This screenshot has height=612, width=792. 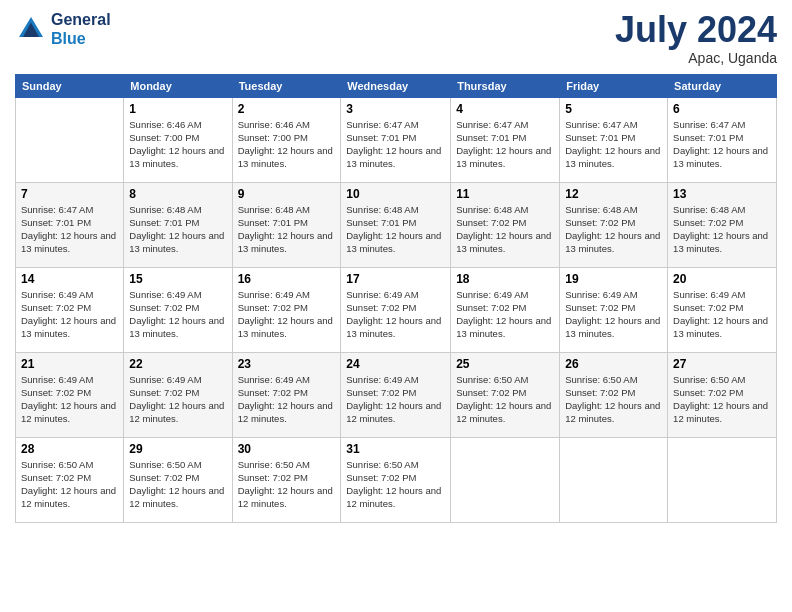 What do you see at coordinates (287, 364) in the screenshot?
I see `day-number: 23` at bounding box center [287, 364].